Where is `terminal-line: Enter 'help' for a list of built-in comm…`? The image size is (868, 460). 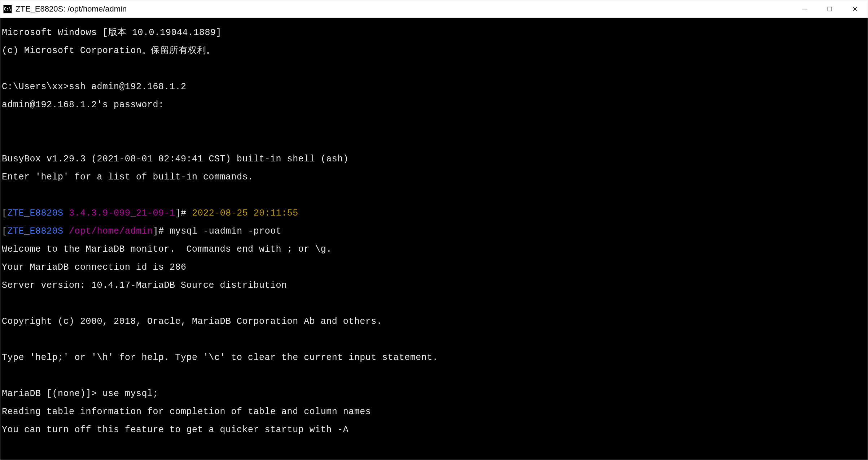 terminal-line: Enter 'help' for a list of built-in comm… is located at coordinates (434, 177).